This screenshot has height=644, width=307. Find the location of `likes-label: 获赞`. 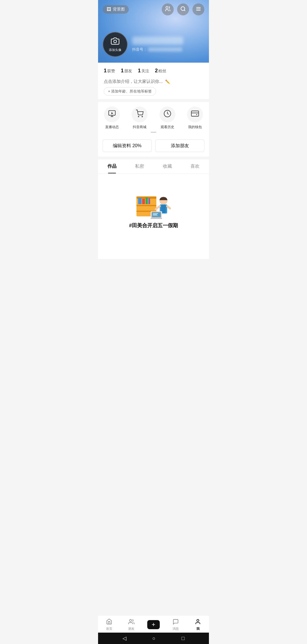

likes-label: 获赞 is located at coordinates (111, 71).